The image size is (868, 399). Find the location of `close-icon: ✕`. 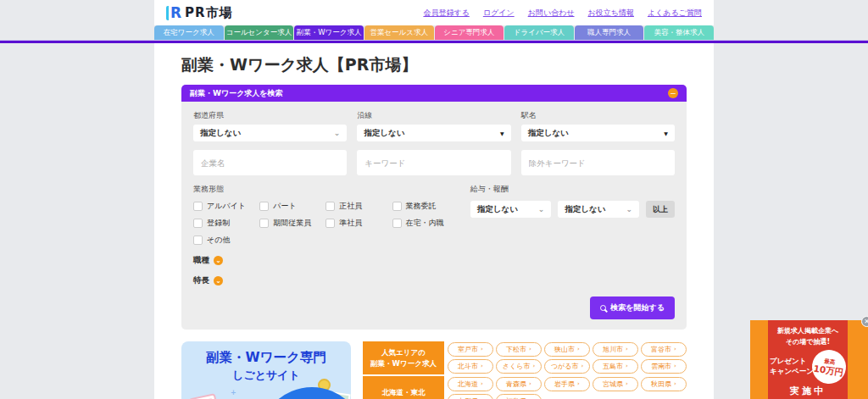

close-icon: ✕ is located at coordinates (865, 322).